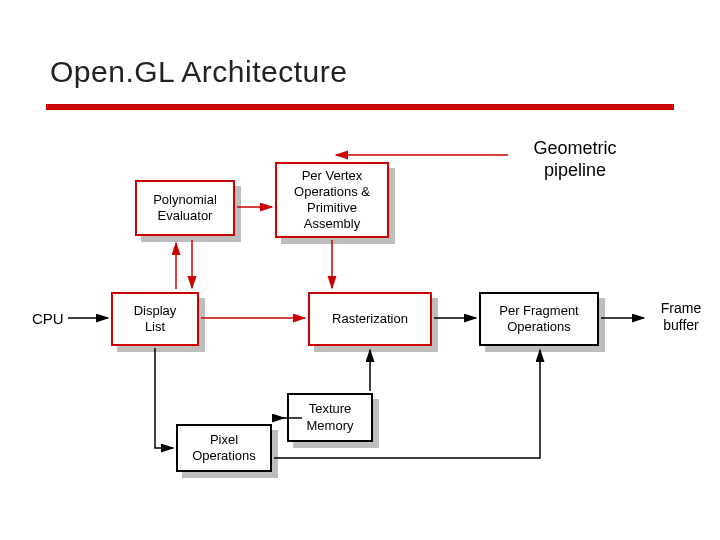 The width and height of the screenshot is (720, 540). What do you see at coordinates (198, 72) in the screenshot?
I see `page-title: Open.GL Architecture` at bounding box center [198, 72].